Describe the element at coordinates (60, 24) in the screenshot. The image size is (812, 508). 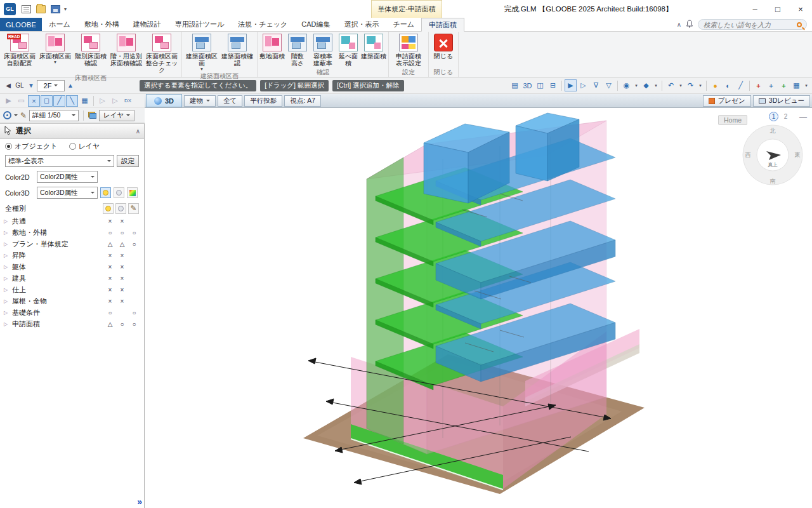
I see `tab-home: ホーム` at that location.